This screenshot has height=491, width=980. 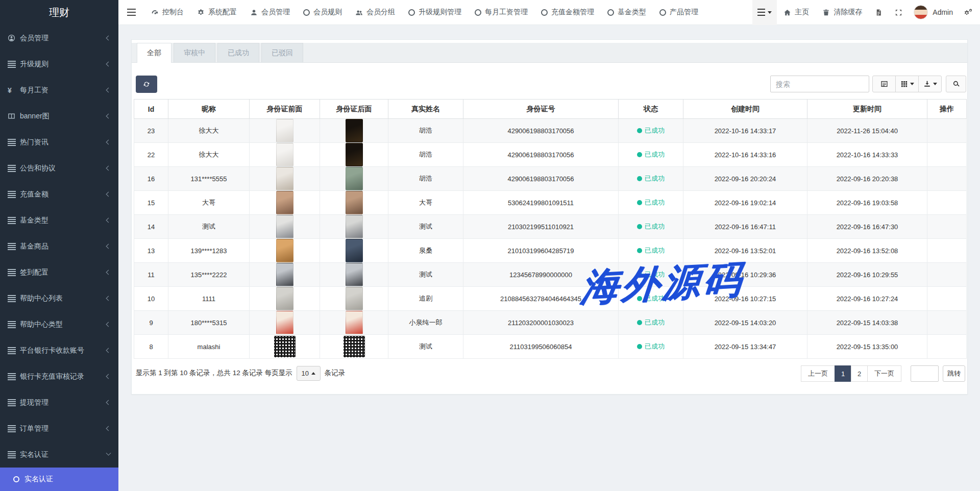 I want to click on sidebar-subitem-realname-auth: 实名认证, so click(x=59, y=479).